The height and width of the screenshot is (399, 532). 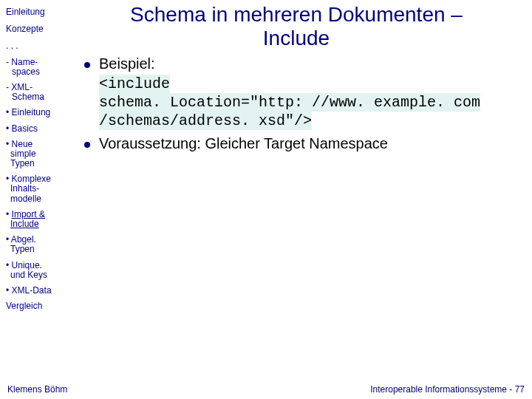 I want to click on sidebar-item-label: Inhalts-, so click(x=36, y=189).